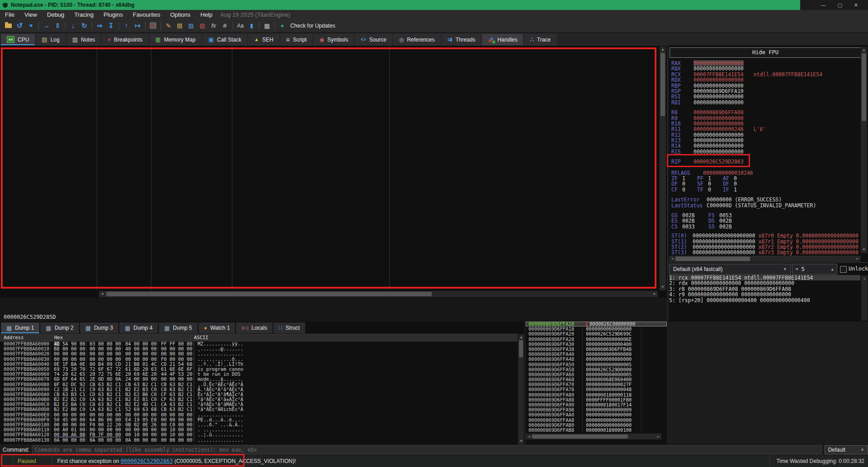  I want to click on function-icon: fx, so click(213, 26).